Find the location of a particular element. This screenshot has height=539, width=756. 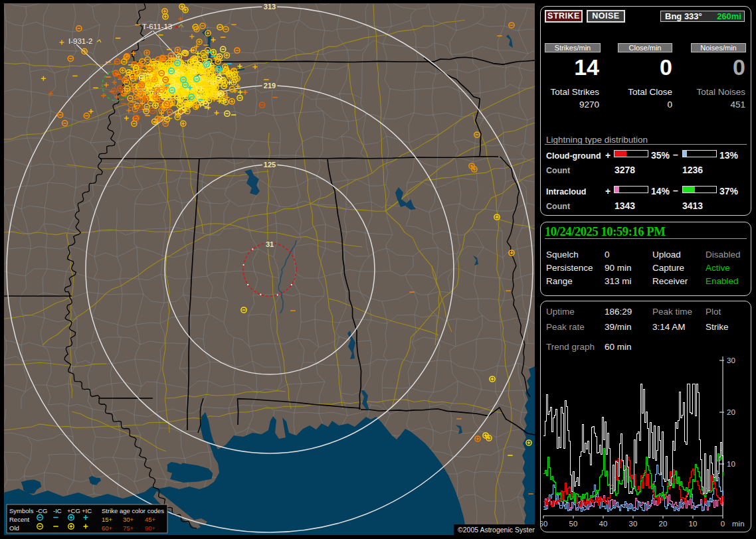

svg-text: ©2005 Astrogenic Systems is located at coordinates (496, 530).